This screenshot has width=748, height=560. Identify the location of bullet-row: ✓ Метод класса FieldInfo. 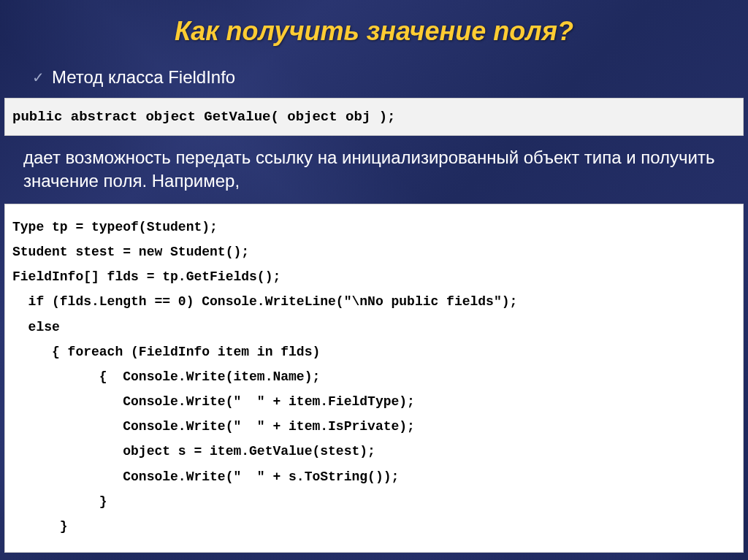
(374, 77).